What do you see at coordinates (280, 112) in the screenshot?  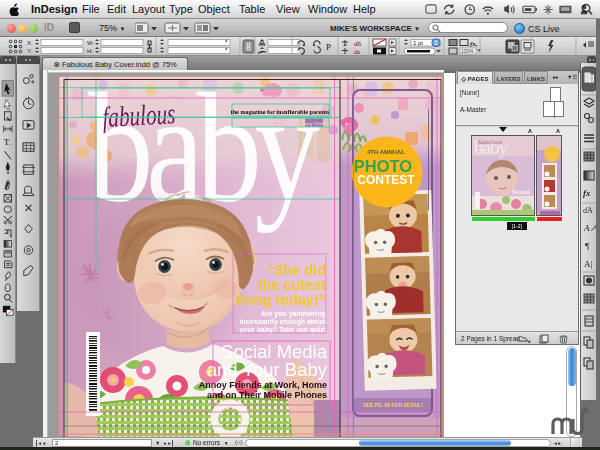 I see `svg-text:the magazine for insufferable: the magazine for insufferable parents` at bounding box center [280, 112].